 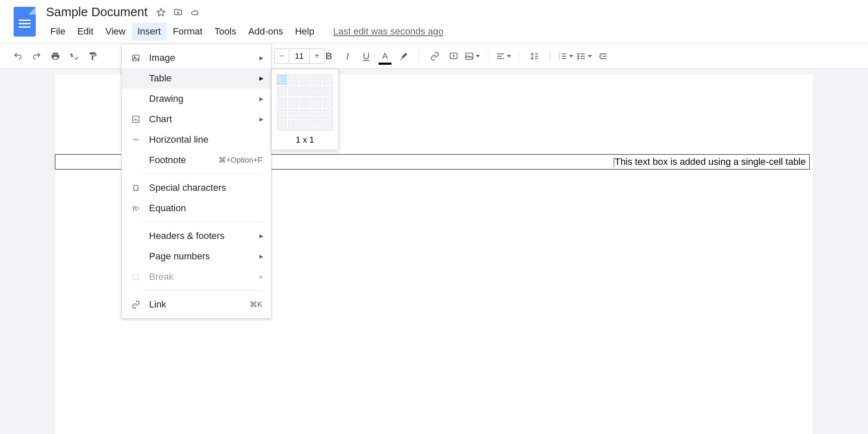 I want to click on menu-label: Page numbers, so click(x=206, y=256).